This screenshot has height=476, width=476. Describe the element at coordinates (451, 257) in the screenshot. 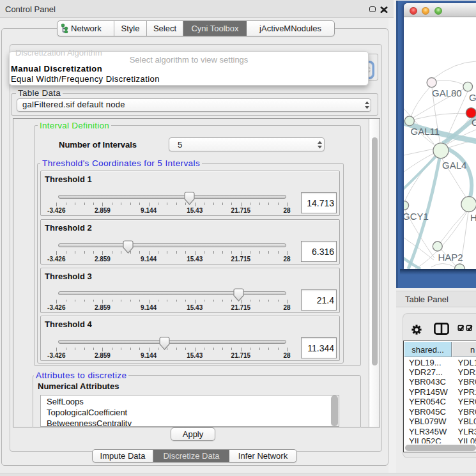

I see `svg-text: HAP2` at that location.